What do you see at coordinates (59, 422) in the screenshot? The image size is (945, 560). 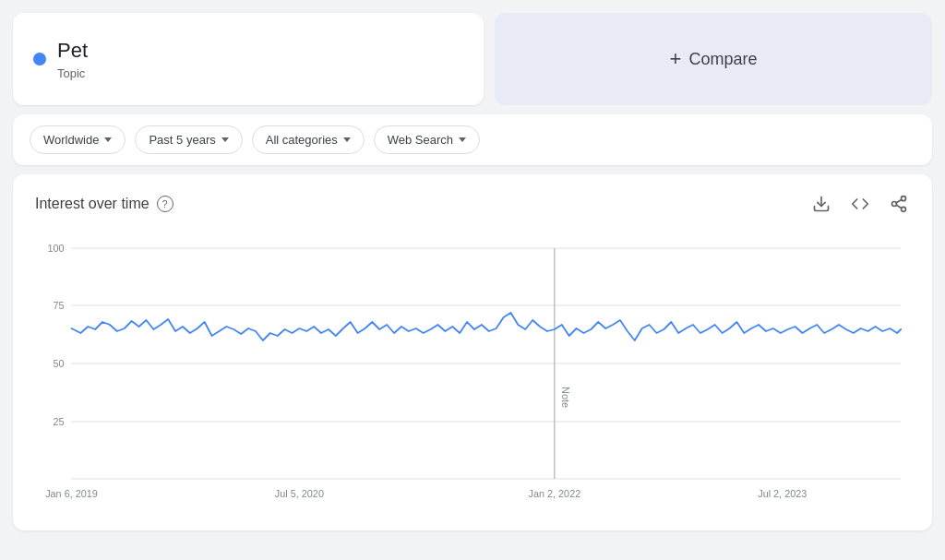 I see `y-label-25: 25` at bounding box center [59, 422].